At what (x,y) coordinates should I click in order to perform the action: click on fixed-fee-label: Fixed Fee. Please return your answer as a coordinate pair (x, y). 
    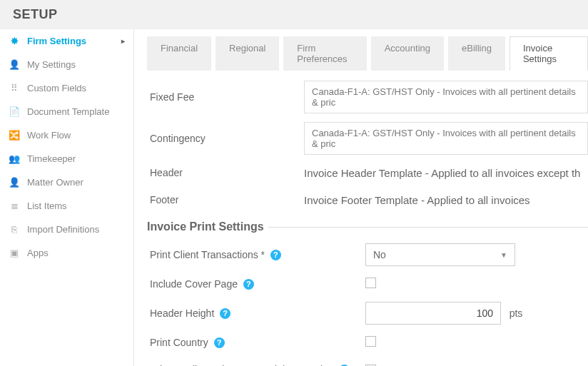
    Looking at the image, I should click on (225, 97).